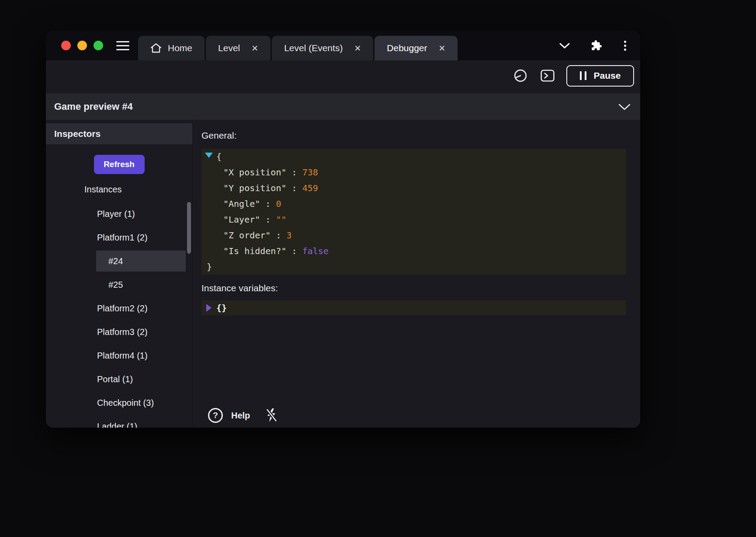  I want to click on general-label: General:, so click(414, 136).